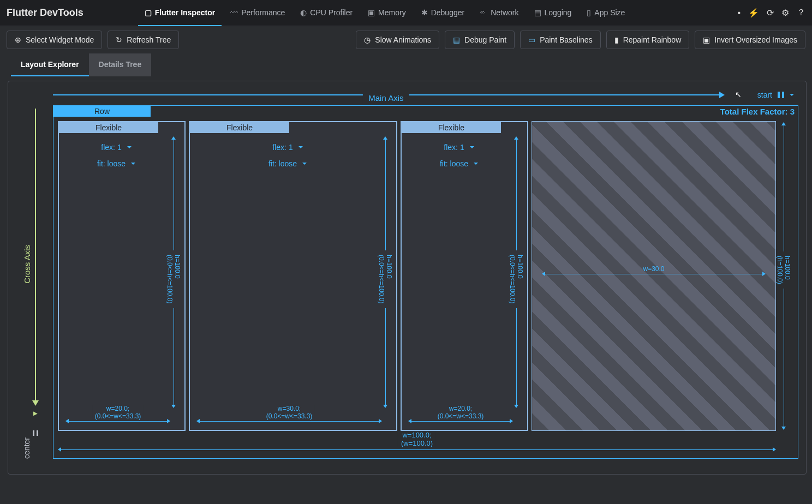  Describe the element at coordinates (35, 272) in the screenshot. I see `cross-axis: Cross Axis ▶ center` at that location.